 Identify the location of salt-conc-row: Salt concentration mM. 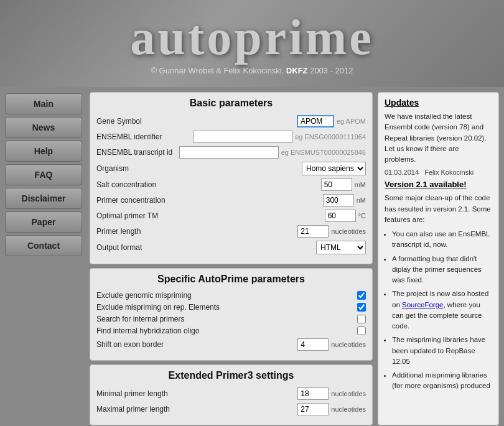
(231, 185).